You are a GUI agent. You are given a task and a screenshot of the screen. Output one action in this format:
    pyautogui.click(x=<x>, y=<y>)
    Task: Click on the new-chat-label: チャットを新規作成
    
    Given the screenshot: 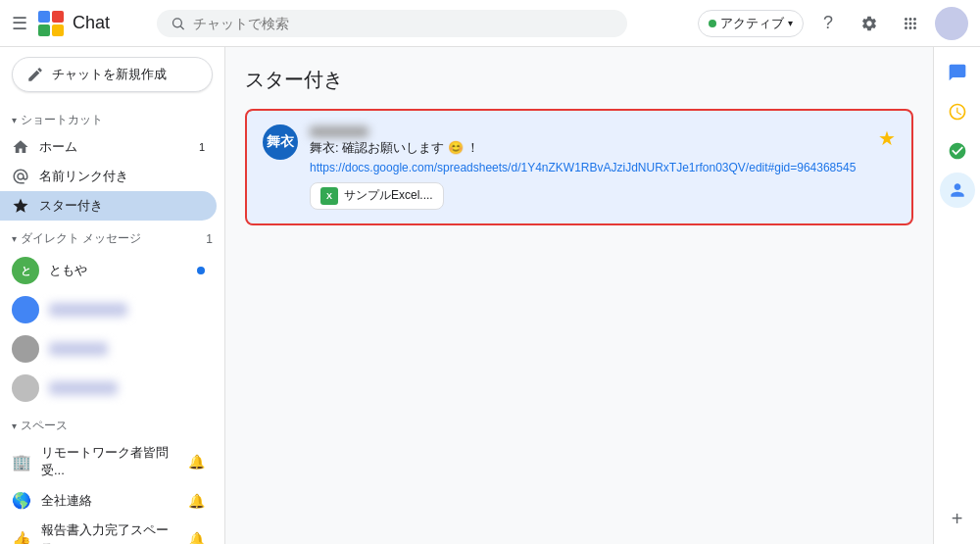 What is the action you would take?
    pyautogui.click(x=110, y=74)
    